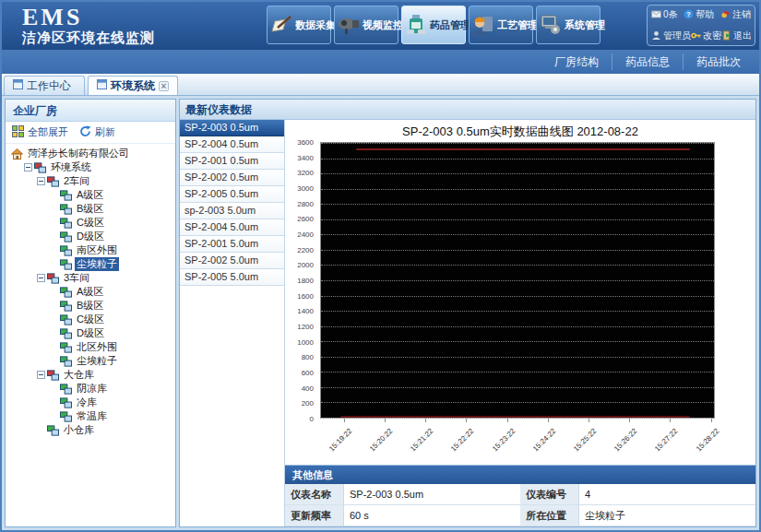 The height and width of the screenshot is (532, 761). I want to click on nav-button-data-collection: 数据采集, so click(299, 25).